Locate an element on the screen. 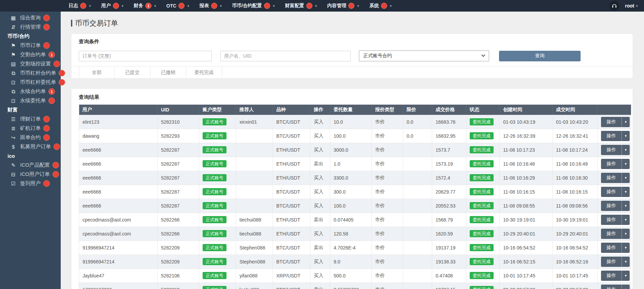  finance-database-icon: ☰ is located at coordinates (13, 119).